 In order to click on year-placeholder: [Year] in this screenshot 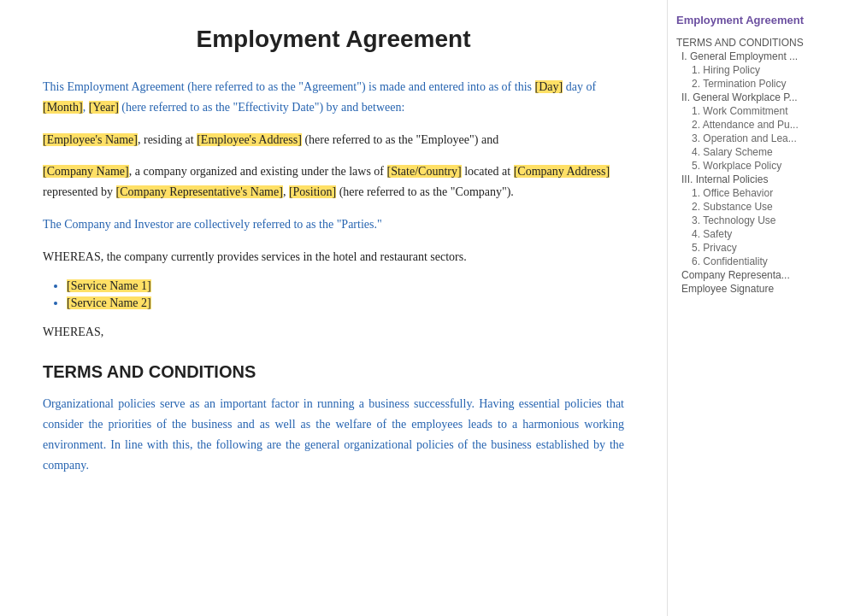, I will do `click(104, 108)`.